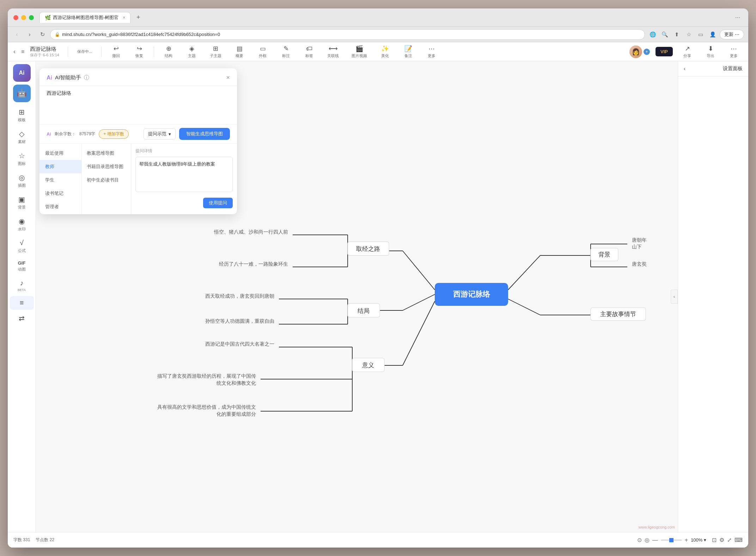  I want to click on sidebar-item-music: ♪ BETA, so click(22, 285).